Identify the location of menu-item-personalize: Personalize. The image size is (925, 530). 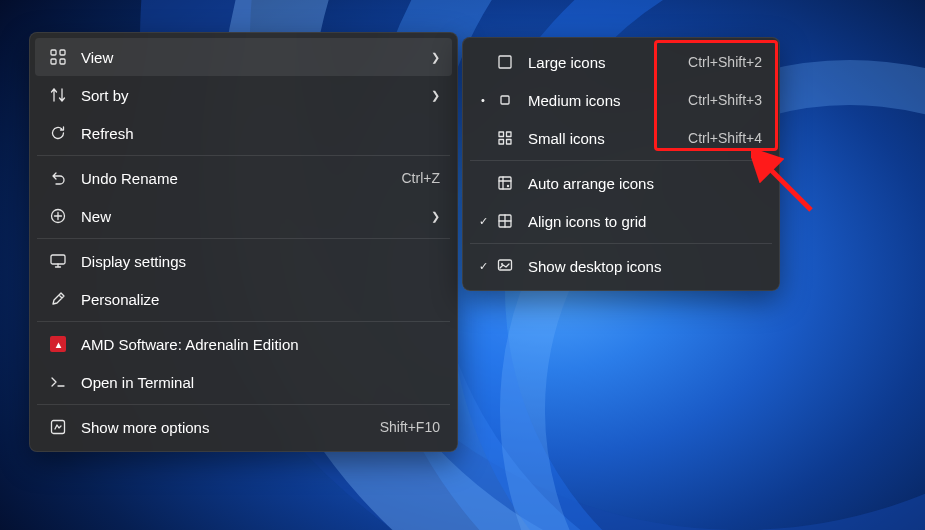
(244, 299).